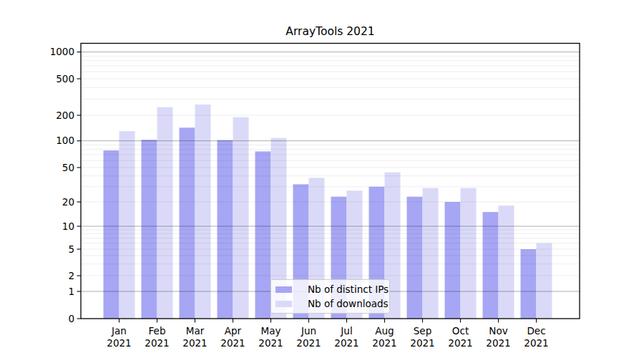 This screenshot has width=644, height=358. I want to click on y-tick-label: 1, so click(72, 291).